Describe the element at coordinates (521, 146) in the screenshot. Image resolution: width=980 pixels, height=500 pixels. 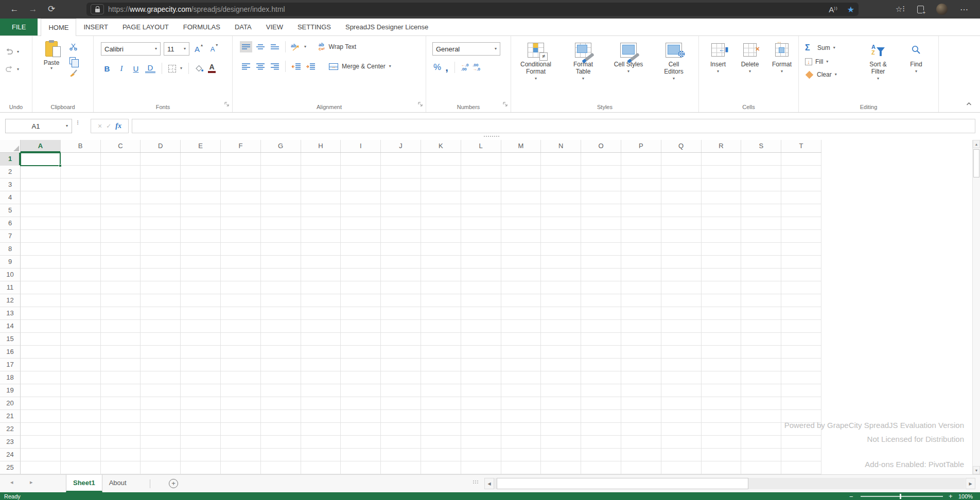
I see `column-header-M: M` at that location.